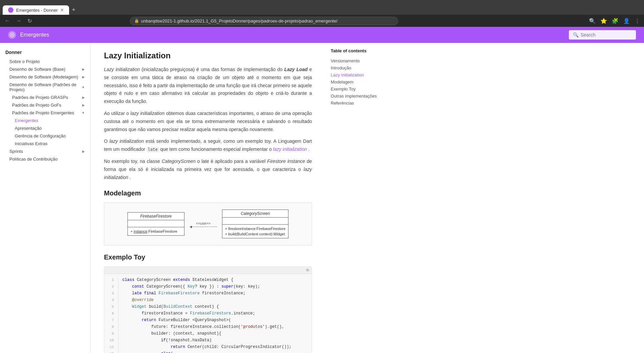 The image size is (644, 353). I want to click on tab-close-icon: ✕, so click(62, 10).